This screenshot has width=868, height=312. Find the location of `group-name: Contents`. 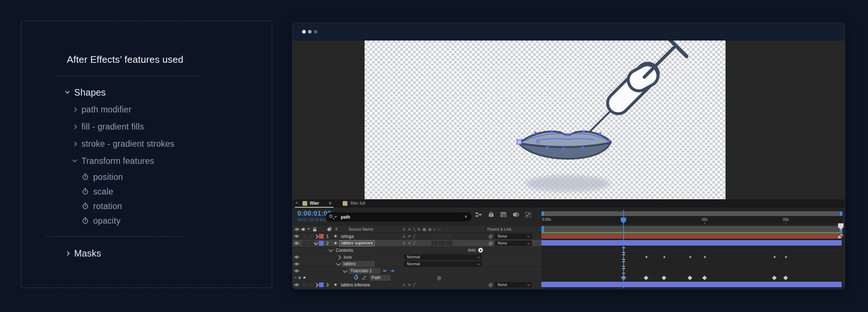

group-name: Contents is located at coordinates (344, 250).